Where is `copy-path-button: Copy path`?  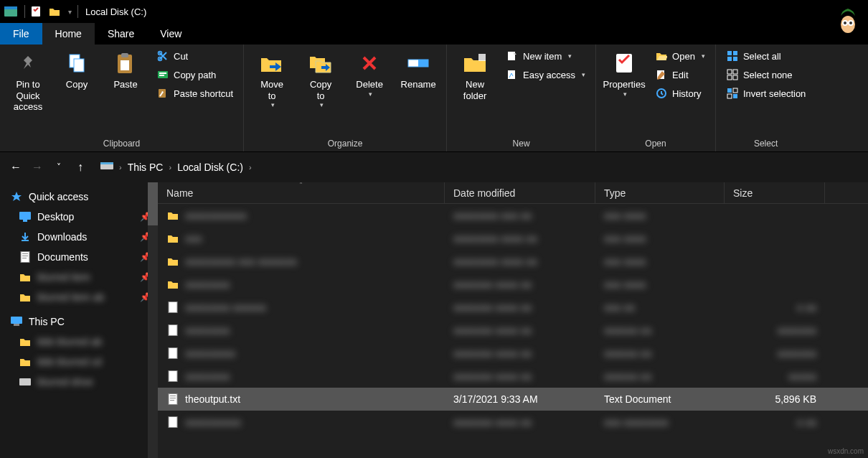
copy-path-button: Copy path is located at coordinates (195, 75).